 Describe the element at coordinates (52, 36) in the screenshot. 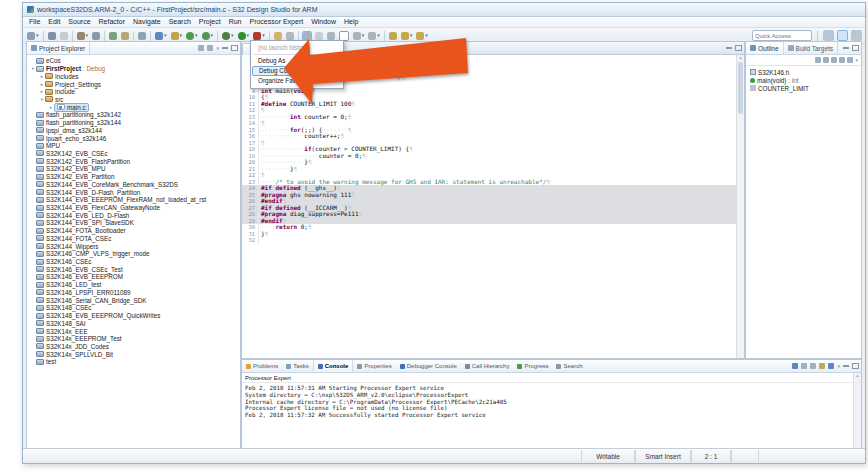

I see `toolbar-save-button` at that location.